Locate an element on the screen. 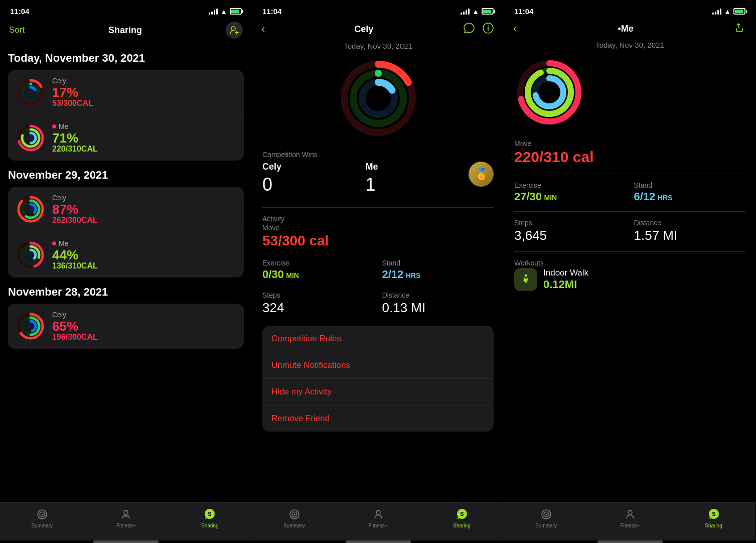  me-dot-today is located at coordinates (54, 126).